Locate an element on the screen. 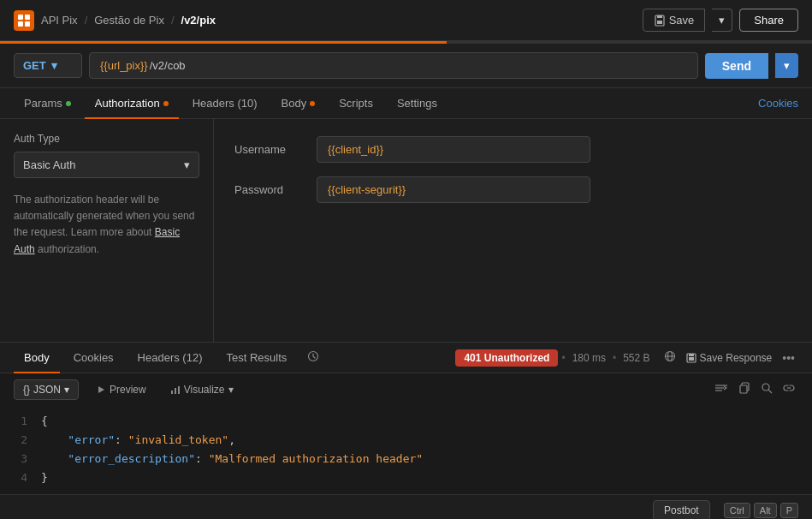  save-response-button: Save Response is located at coordinates (729, 358).